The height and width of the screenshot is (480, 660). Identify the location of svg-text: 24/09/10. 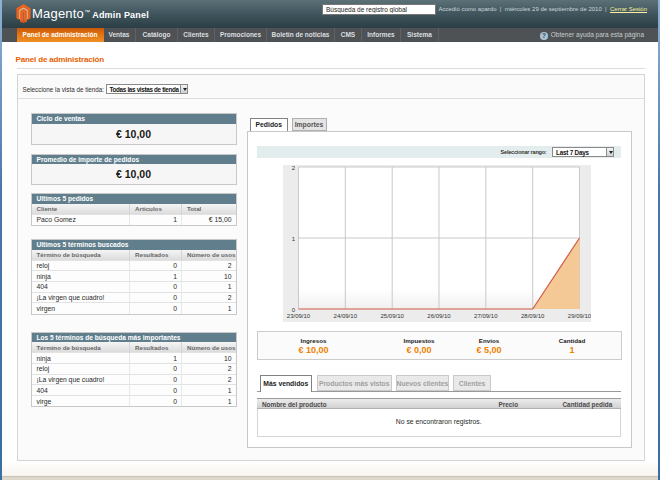
(345, 316).